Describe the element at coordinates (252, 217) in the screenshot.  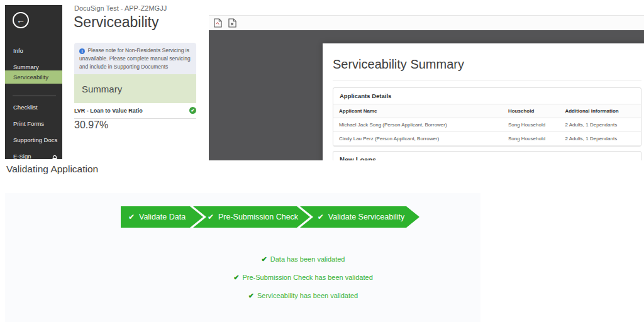
I see `step-pre-submission-check: ✔ Pre-Submission Check` at that location.